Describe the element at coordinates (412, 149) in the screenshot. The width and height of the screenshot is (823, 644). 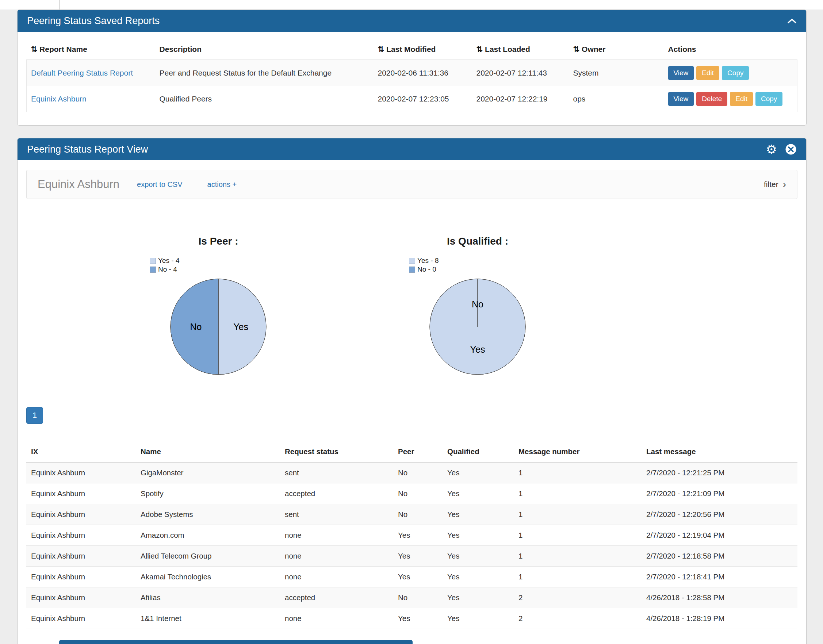
I see `report-view-panel-header: Peering Status Report View ⚙` at that location.